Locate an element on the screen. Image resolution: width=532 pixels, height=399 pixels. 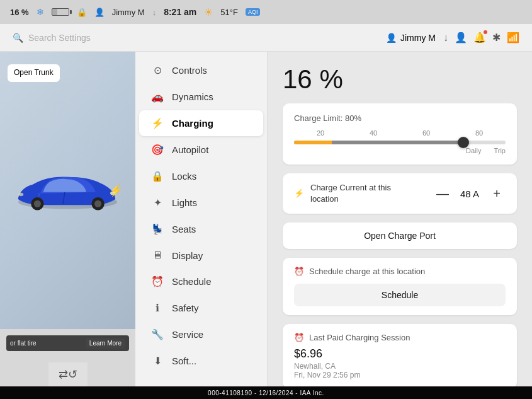
schedule-section: ⏰ Schedule charge at this location Sched… is located at coordinates (400, 286).